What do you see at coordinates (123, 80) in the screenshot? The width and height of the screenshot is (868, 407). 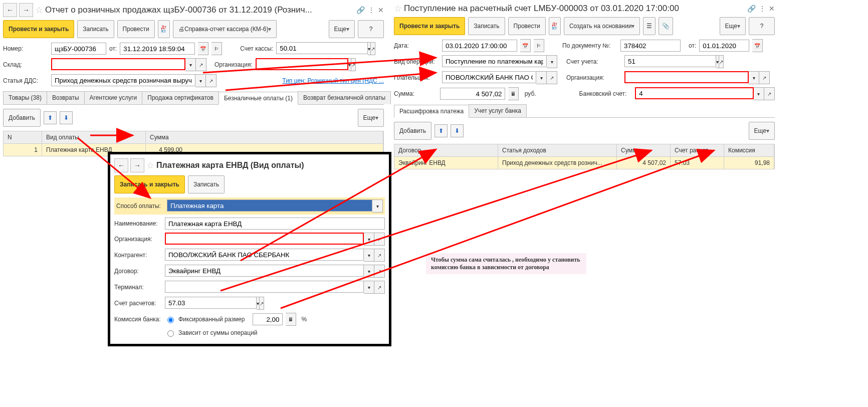 I see `dds-input` at bounding box center [123, 80].